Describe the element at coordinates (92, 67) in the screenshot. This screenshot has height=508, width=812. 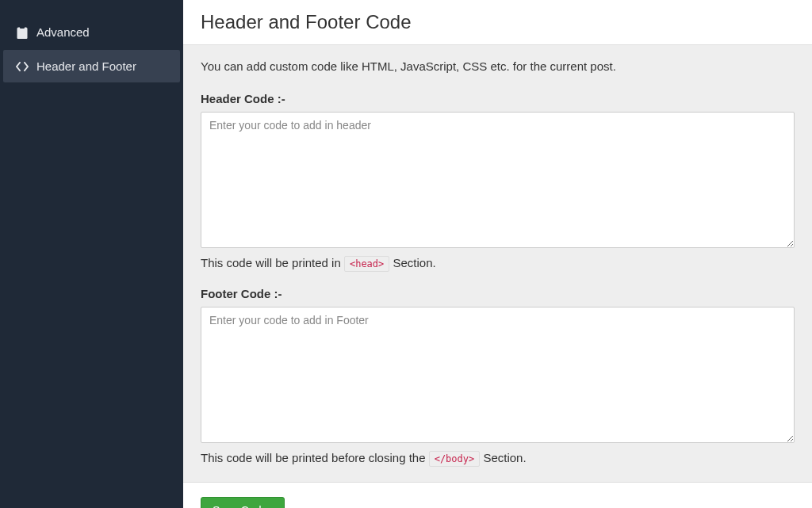
I see `sidebar-item-header-footer: Header and Footer` at that location.